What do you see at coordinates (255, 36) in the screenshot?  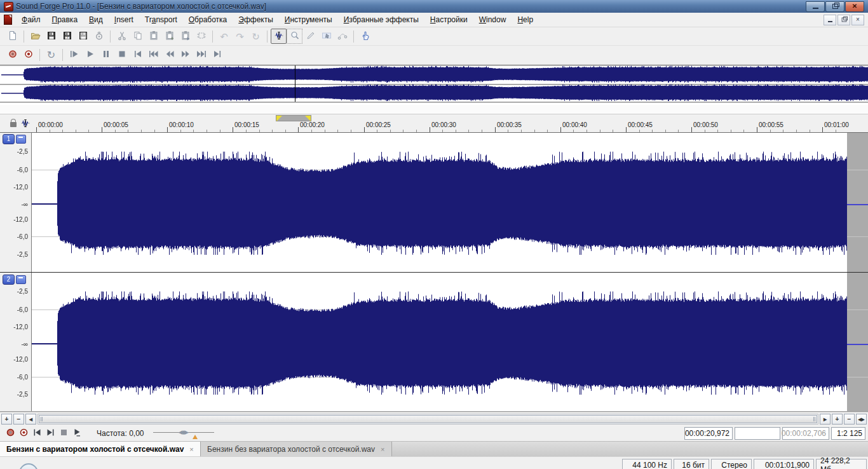 I see `repeat-button: ↻` at bounding box center [255, 36].